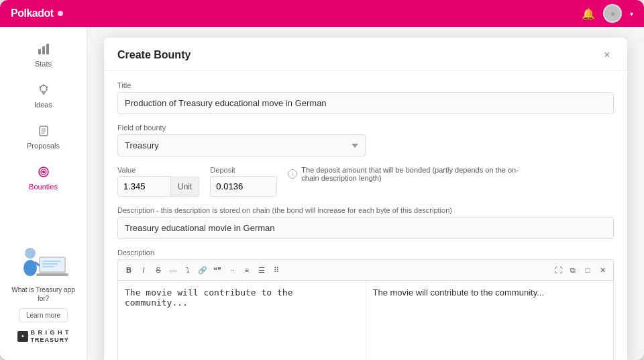 The height and width of the screenshot is (360, 644). I want to click on bright-treasury-logo: ✦ B R I G H T TREASURY, so click(43, 336).